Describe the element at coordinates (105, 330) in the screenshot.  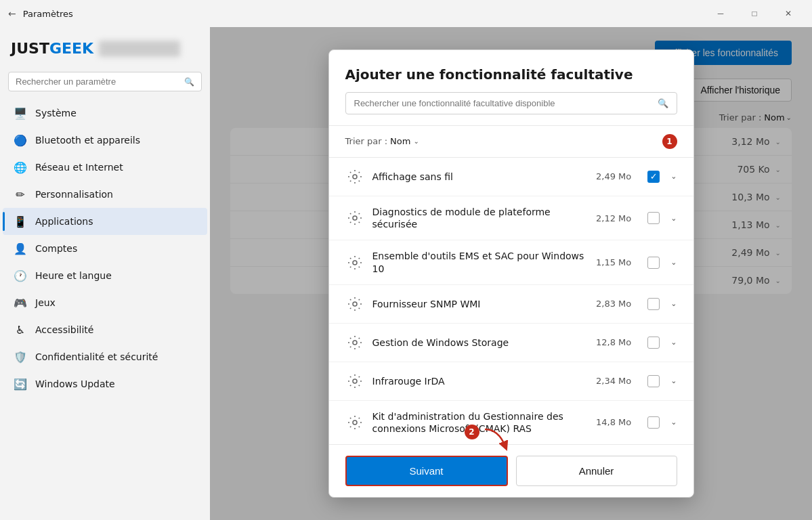
I see `sidebar-item-accessibility: ♿ Accessibilité` at that location.